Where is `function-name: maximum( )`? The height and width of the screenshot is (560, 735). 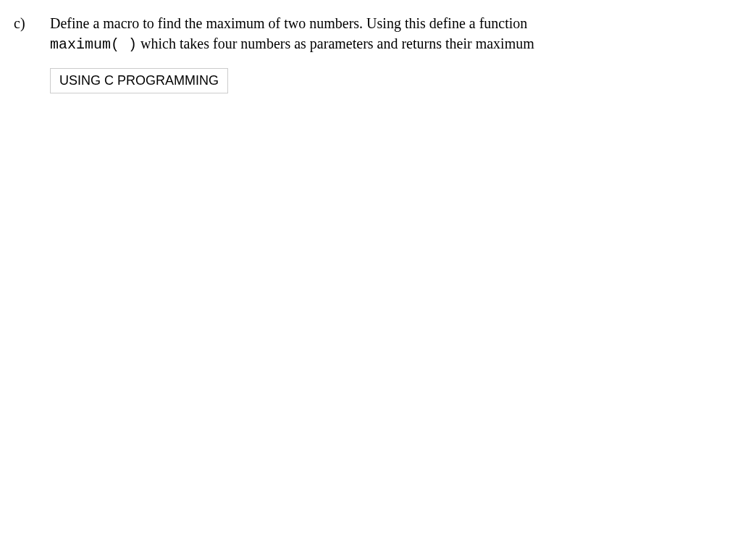
function-name: maximum( ) is located at coordinates (93, 45).